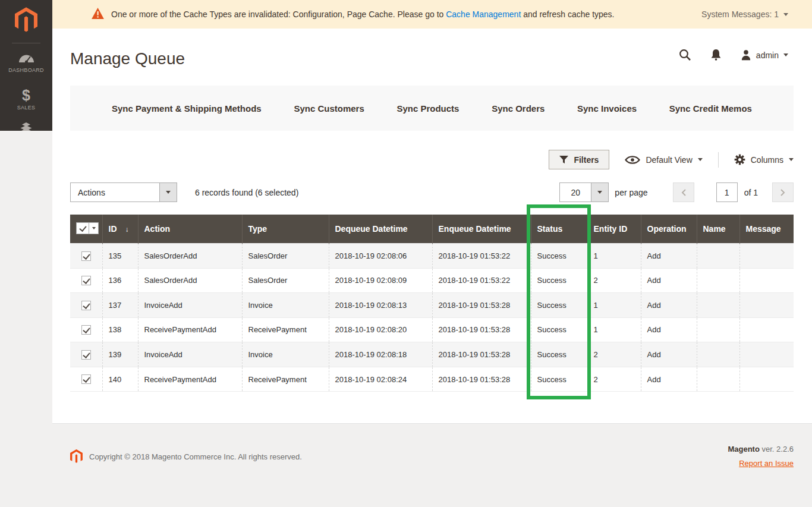 The image size is (812, 507). I want to click on column-header-name: Name, so click(718, 229).